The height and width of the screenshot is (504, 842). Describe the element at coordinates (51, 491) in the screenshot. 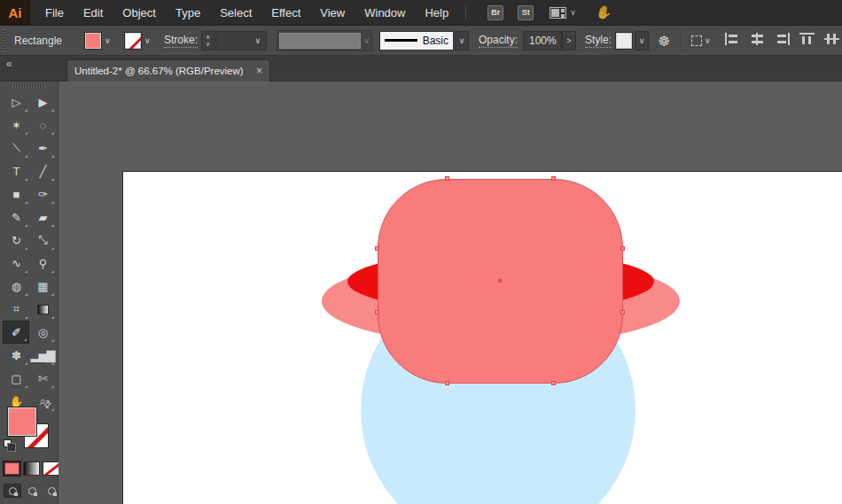

I see `draw-inside-button` at that location.